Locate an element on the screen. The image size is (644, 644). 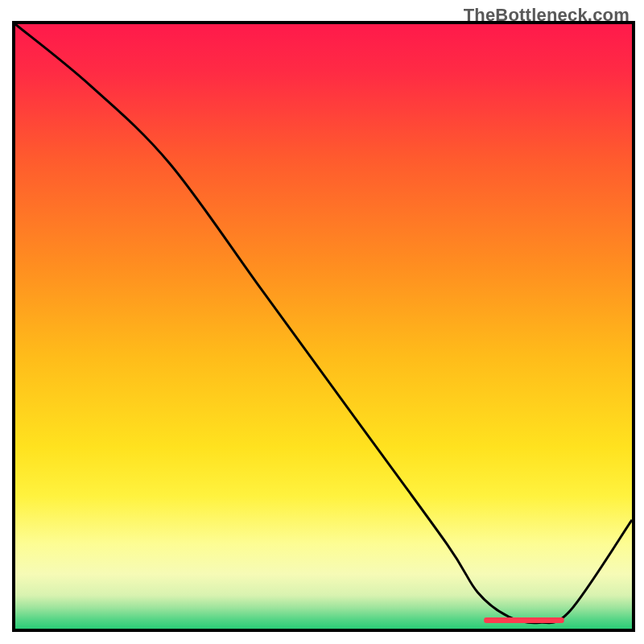
watermark-text: TheBottleneck.com is located at coordinates (547, 15).